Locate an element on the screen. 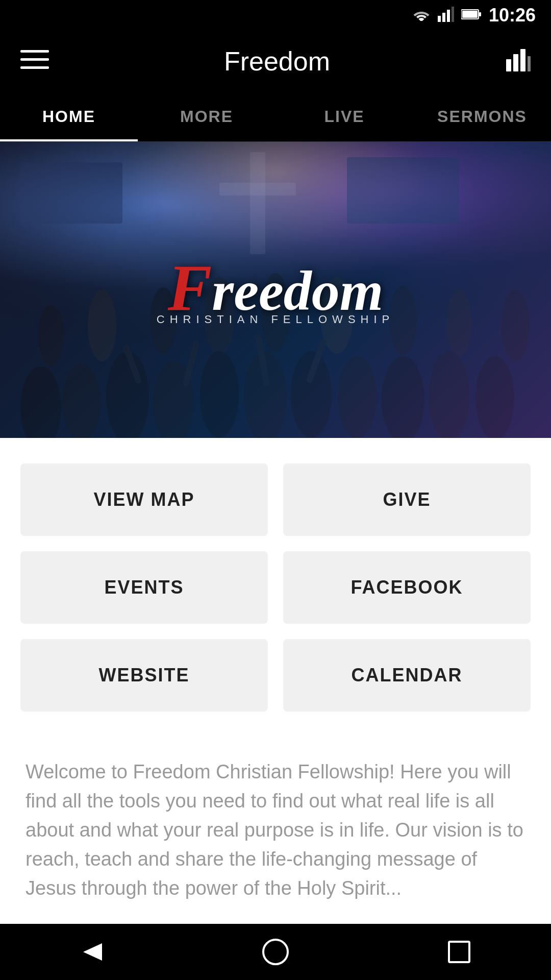  status-time: 10:26 is located at coordinates (512, 15).